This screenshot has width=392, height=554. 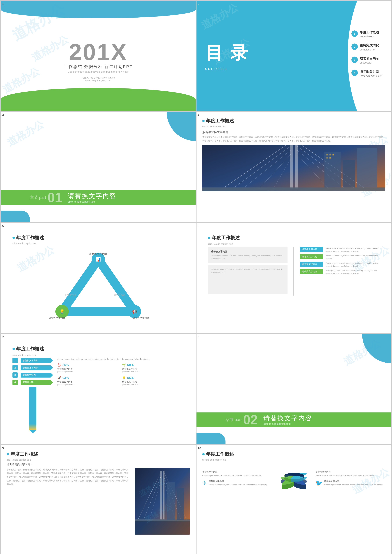 What do you see at coordinates (294, 420) in the screenshot?
I see `slide8-green-bar: 章节 part 02 请替换文字内容 click to add caption …` at bounding box center [294, 420].